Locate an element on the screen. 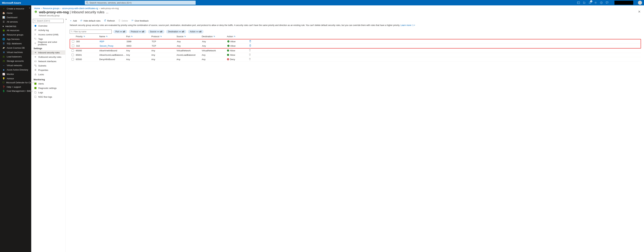 The width and height of the screenshot is (644, 252). table-row: 300 RDP 3389 TCP Any Any Allow is located at coordinates (356, 42).